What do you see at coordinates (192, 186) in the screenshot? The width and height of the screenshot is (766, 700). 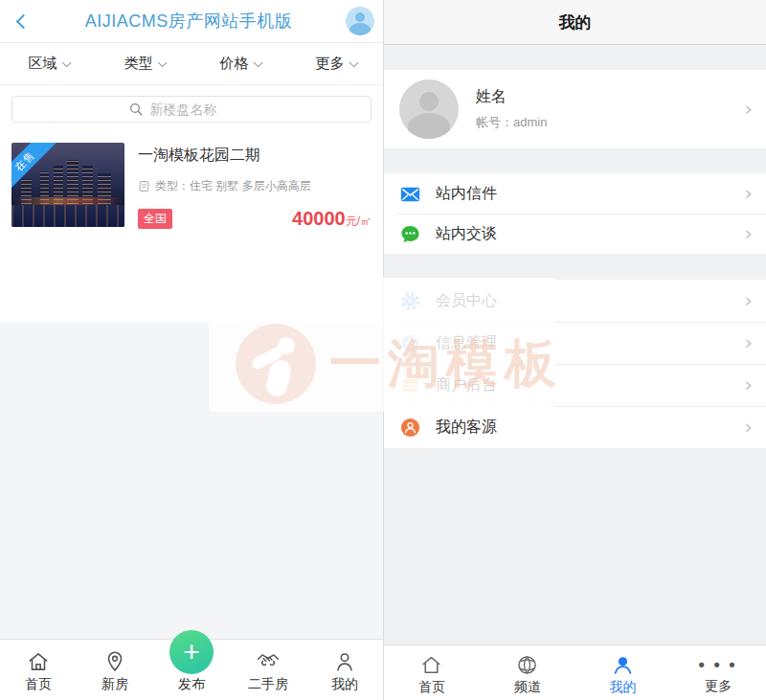 I see `property-card: 在售 一淘模板花园二期 类型：住宅 别墅 多层小高高层 全国 40000元/㎡` at bounding box center [192, 186].